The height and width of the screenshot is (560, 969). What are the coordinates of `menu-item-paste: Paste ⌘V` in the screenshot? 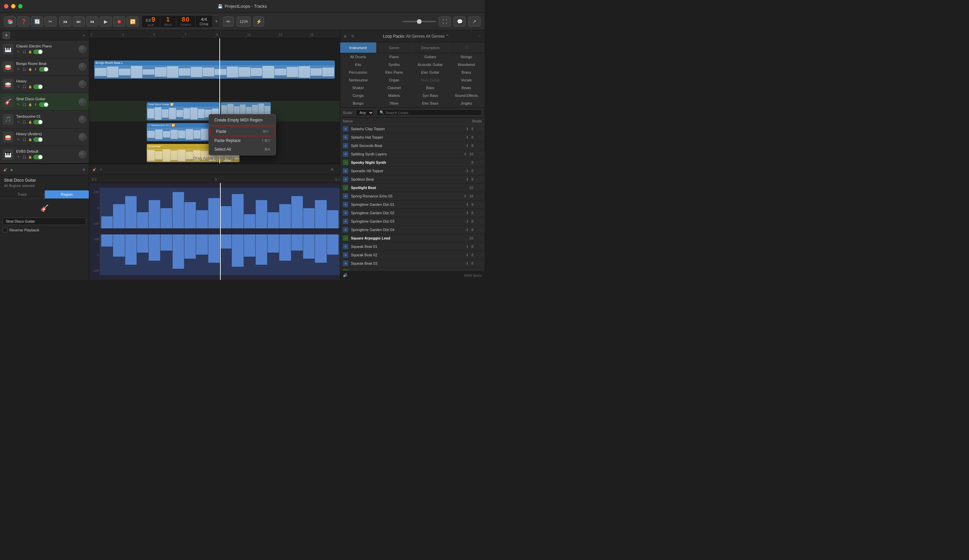 It's located at (242, 131).